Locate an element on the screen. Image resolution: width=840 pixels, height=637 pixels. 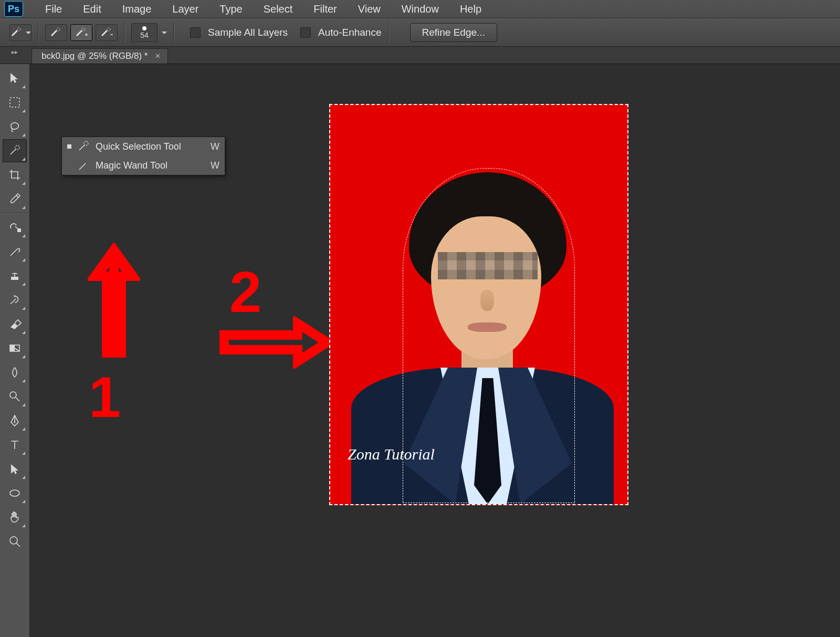
close-tab-icon: × is located at coordinates (158, 56).